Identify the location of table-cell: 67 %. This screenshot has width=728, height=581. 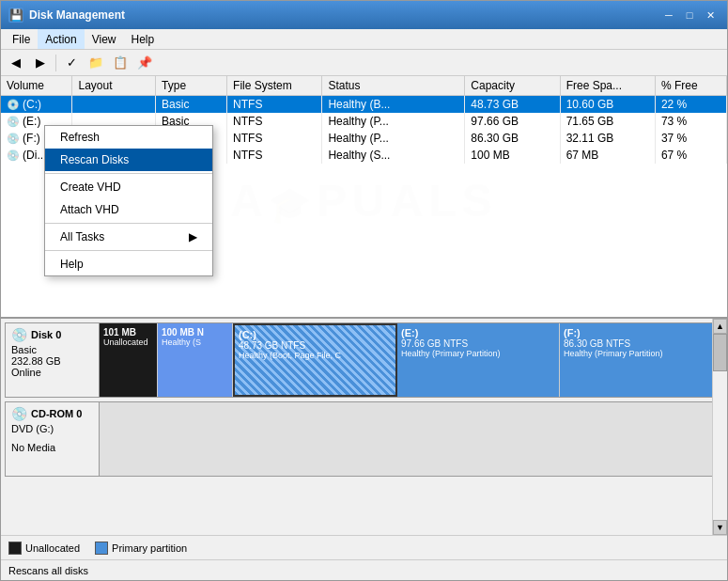
(690, 155).